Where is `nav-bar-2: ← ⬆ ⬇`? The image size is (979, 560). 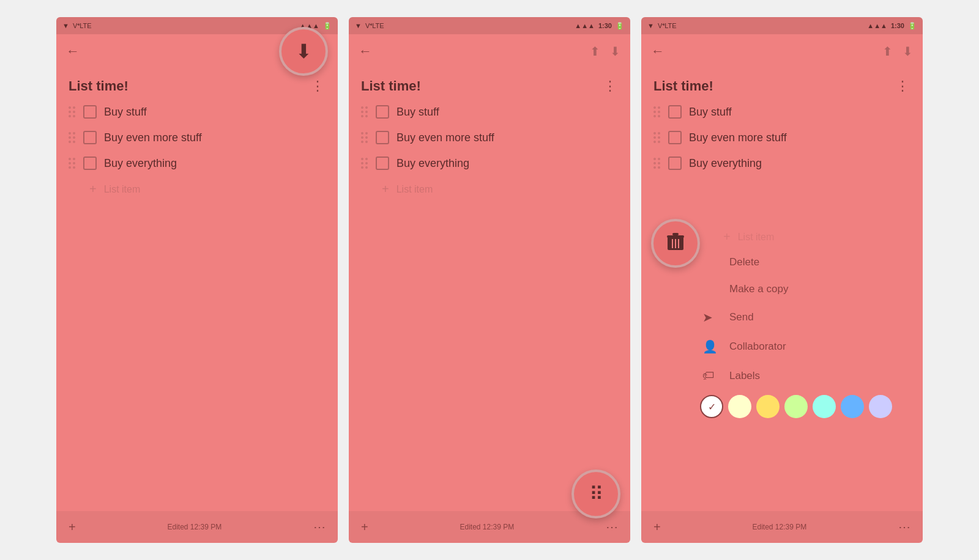
nav-bar-2: ← ⬆ ⬇ is located at coordinates (489, 51).